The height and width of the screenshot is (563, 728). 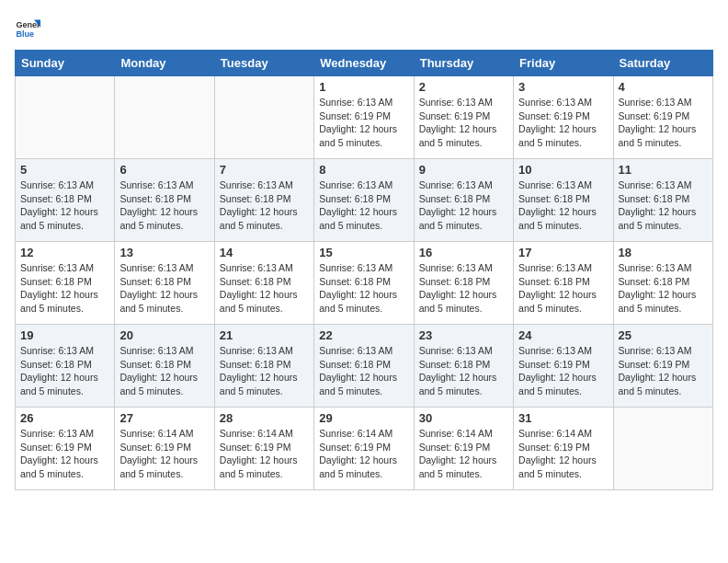 I want to click on day-number: 16, so click(x=463, y=252).